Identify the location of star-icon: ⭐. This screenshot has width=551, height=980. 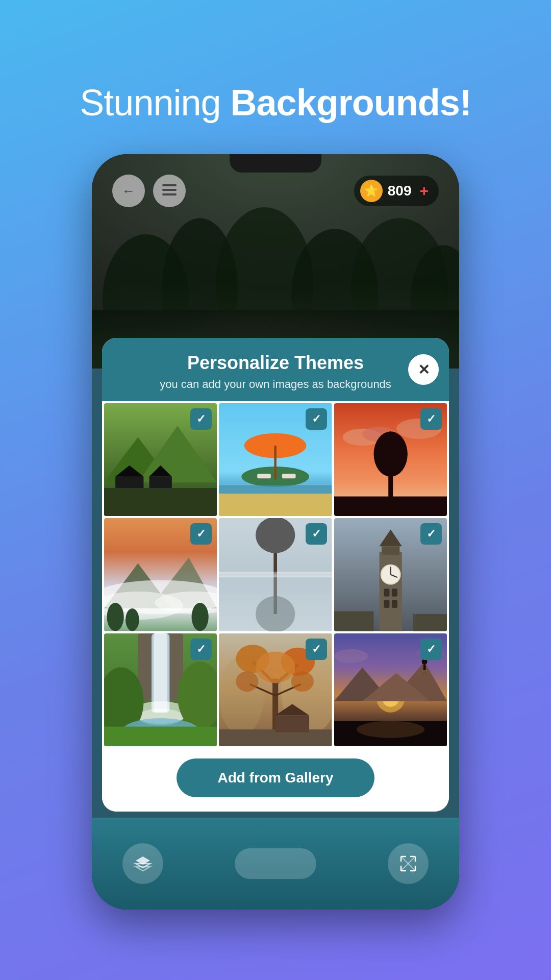
(371, 191).